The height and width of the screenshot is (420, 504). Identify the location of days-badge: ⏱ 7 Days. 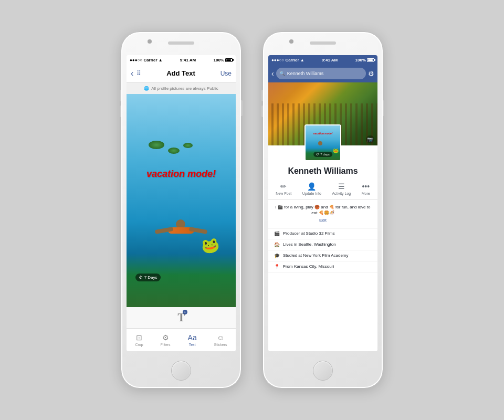
(148, 277).